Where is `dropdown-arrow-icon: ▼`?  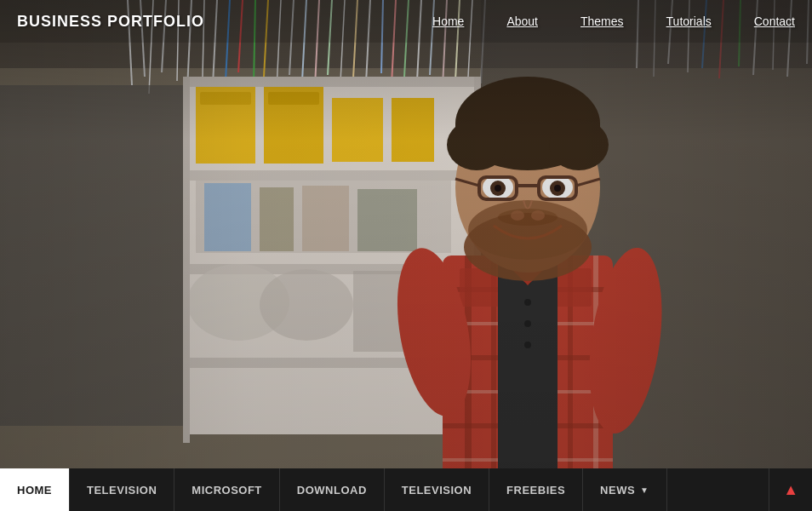 dropdown-arrow-icon: ▼ is located at coordinates (644, 491).